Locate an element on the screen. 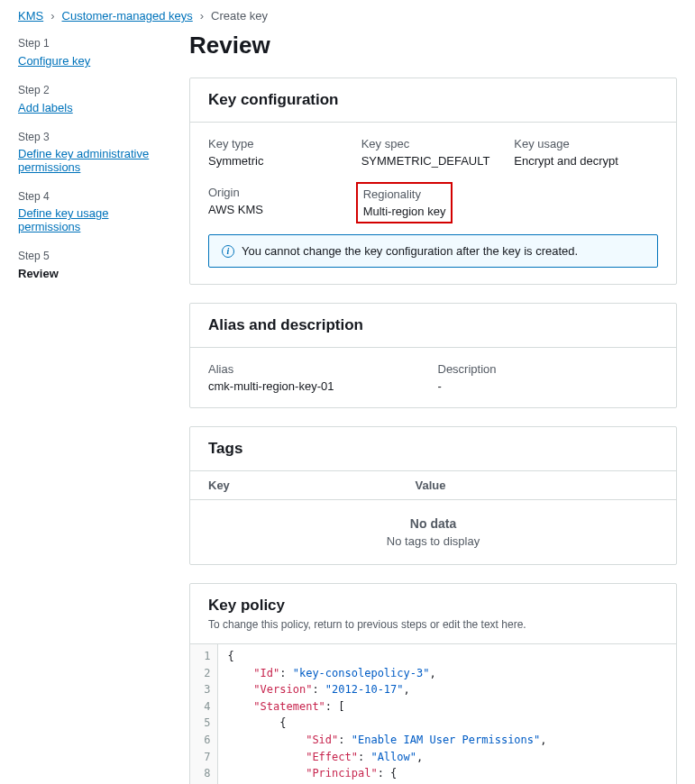 The width and height of the screenshot is (695, 784). regionality-value: Multi-region key is located at coordinates (405, 211).